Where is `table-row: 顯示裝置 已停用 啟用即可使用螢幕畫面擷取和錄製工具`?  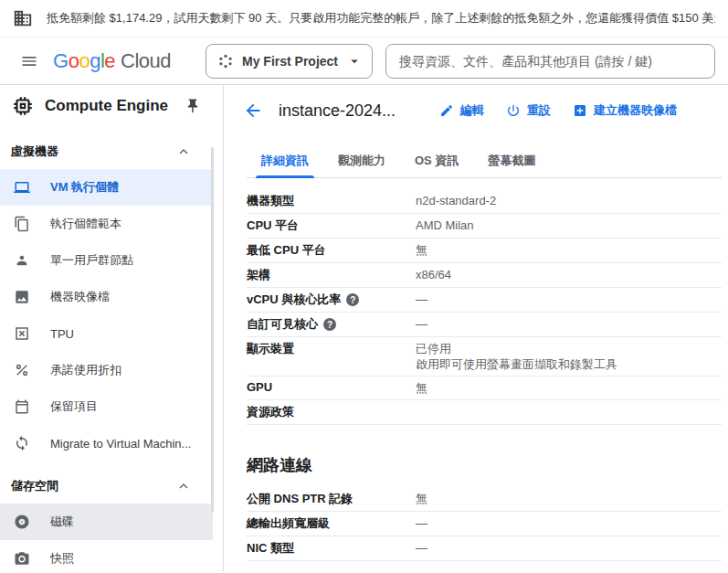
table-row: 顯示裝置 已停用 啟用即可使用螢幕畫面擷取和錄製工具 is located at coordinates (484, 356).